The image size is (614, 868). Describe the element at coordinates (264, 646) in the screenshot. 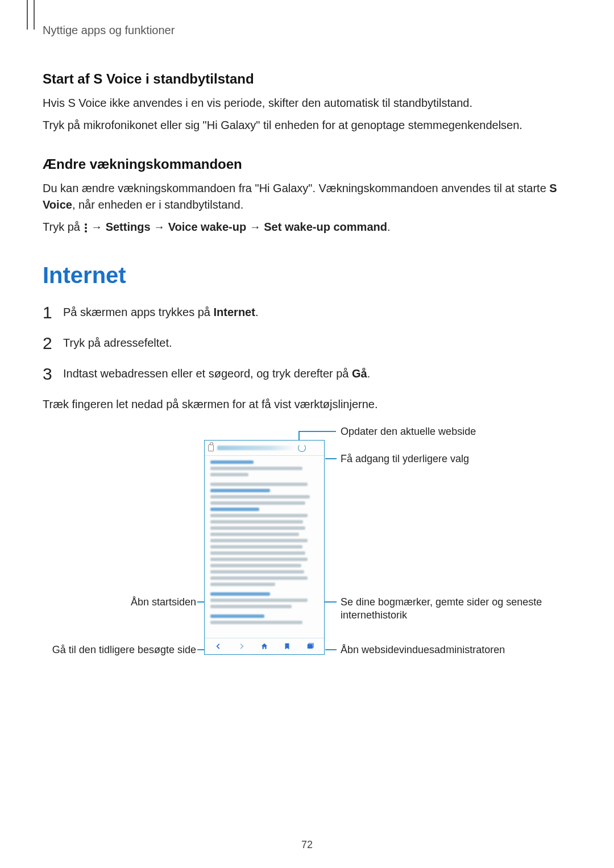

I see `browser-toolbar` at that location.